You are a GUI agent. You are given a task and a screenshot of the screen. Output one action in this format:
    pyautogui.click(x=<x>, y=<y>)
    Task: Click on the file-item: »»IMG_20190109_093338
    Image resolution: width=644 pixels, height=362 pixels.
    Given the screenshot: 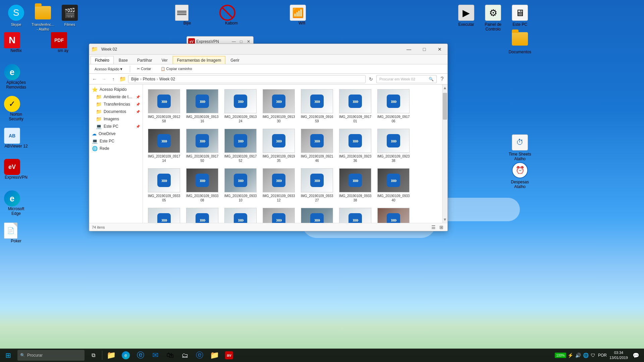 What is the action you would take?
    pyautogui.click(x=355, y=185)
    